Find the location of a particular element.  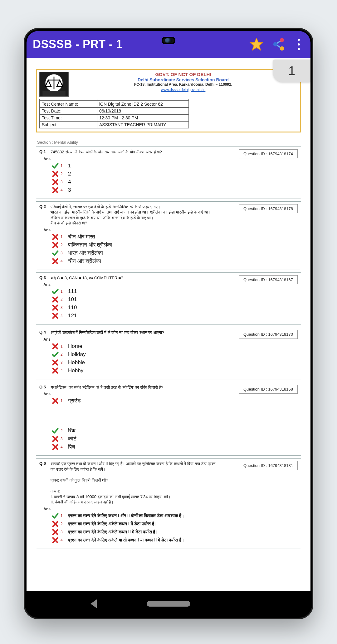

front-camera is located at coordinates (168, 41).